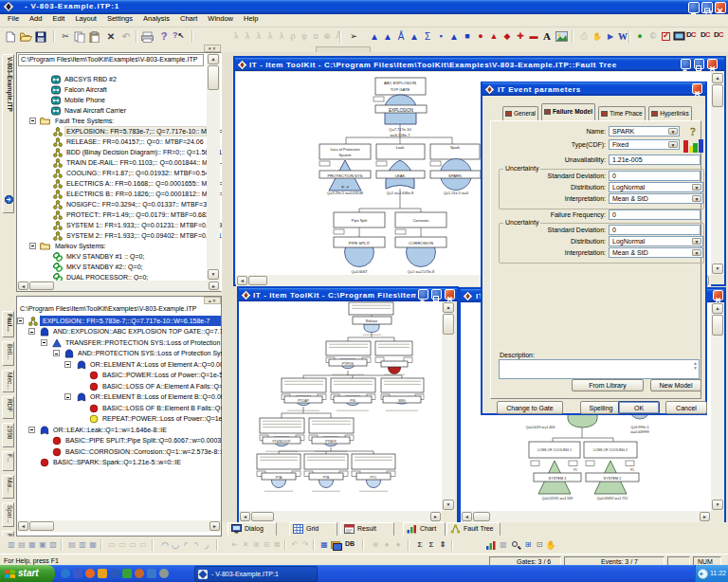 This screenshot has width=728, height=582. I want to click on svg-text: Spark, so click(455, 148).